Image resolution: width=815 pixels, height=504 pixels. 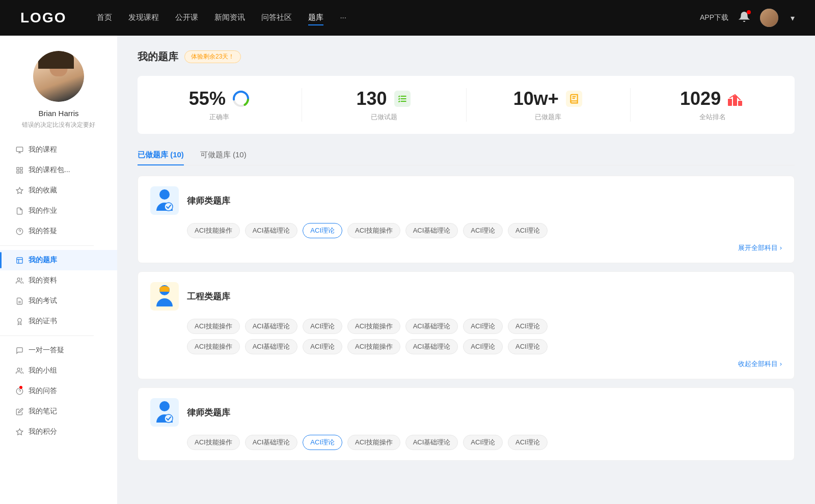 What do you see at coordinates (43, 321) in the screenshot?
I see `sidebar-label-my-cert: 我的证书` at bounding box center [43, 321].